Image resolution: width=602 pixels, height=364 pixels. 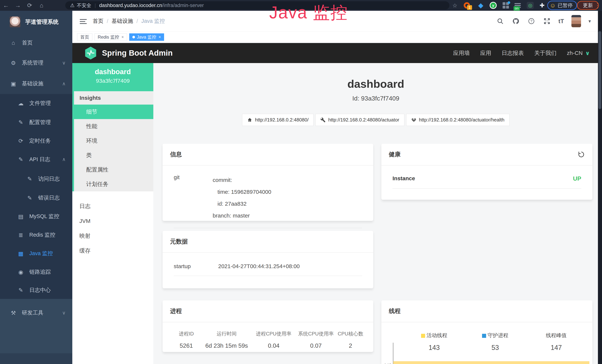 What do you see at coordinates (506, 5) in the screenshot?
I see `extension-grid-icon` at bounding box center [506, 5].